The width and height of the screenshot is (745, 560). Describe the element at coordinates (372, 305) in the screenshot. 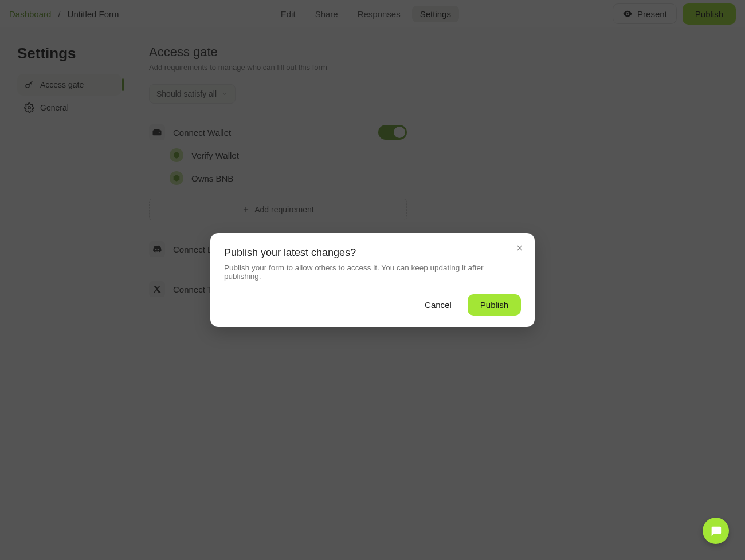

I see `modal-actions: Cancel Publish` at that location.